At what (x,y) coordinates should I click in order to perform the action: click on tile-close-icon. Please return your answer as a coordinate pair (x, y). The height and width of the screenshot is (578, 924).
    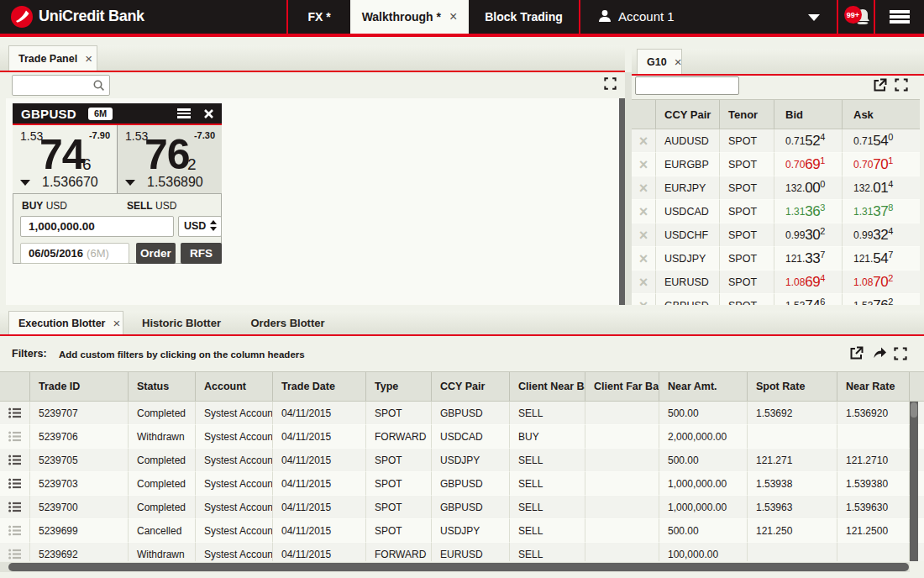
    Looking at the image, I should click on (208, 114).